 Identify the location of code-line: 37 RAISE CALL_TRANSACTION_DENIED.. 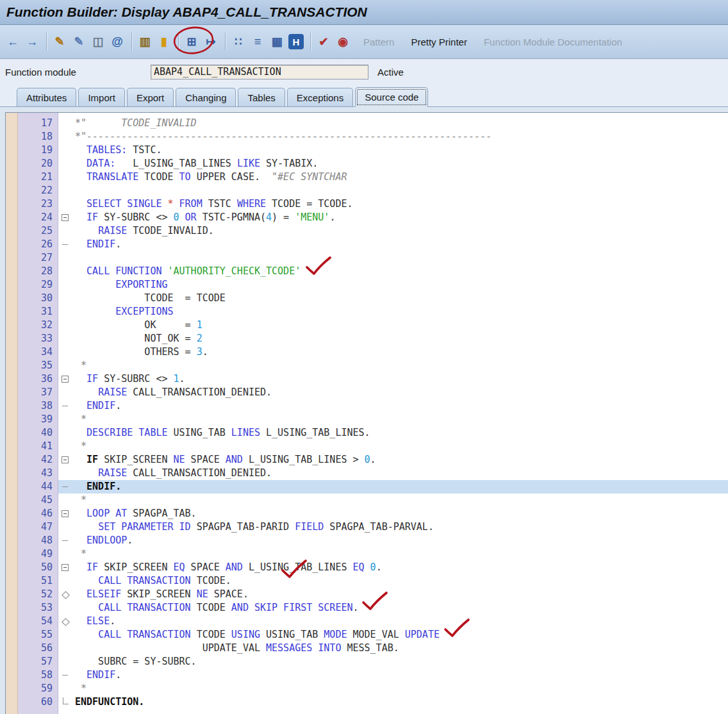
(367, 392).